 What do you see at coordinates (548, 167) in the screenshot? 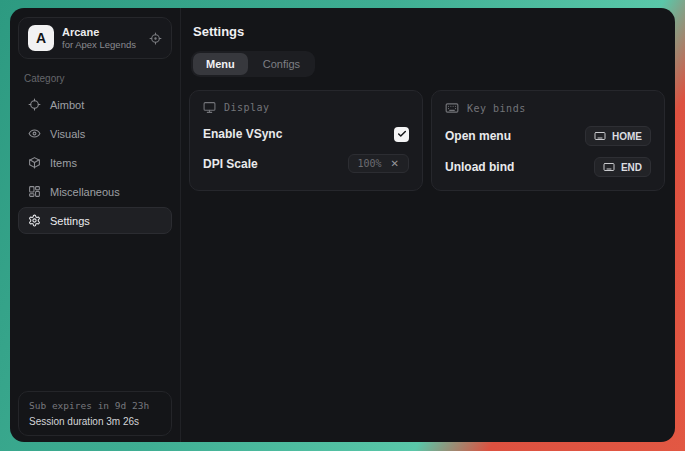
I see `unload-bind-row: Unload bind END` at bounding box center [548, 167].